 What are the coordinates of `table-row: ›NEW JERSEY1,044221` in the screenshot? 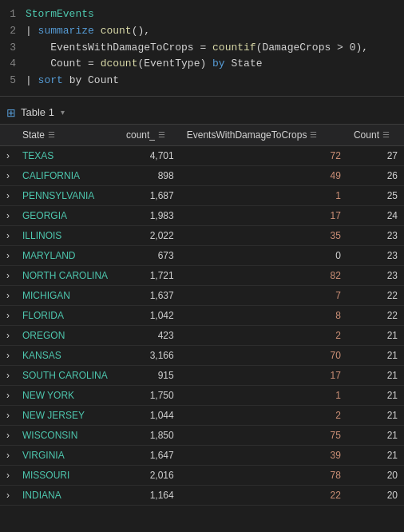 It's located at (202, 415).